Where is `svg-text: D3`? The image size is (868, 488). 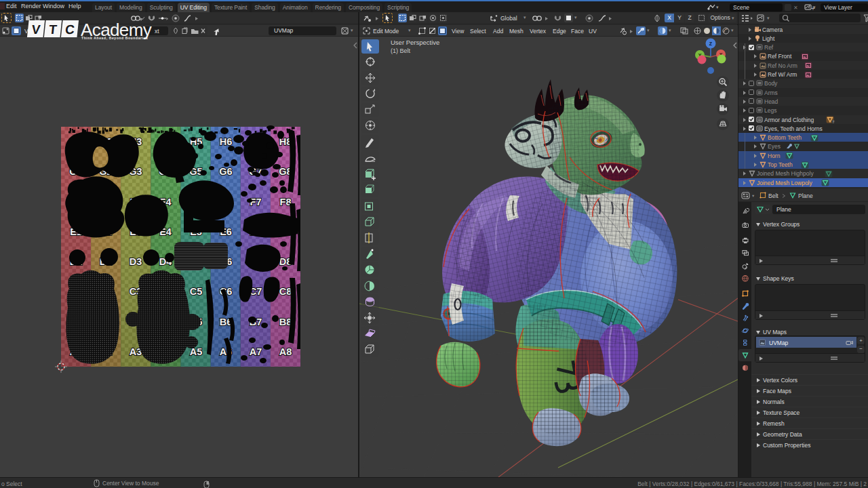
svg-text: D3 is located at coordinates (136, 262).